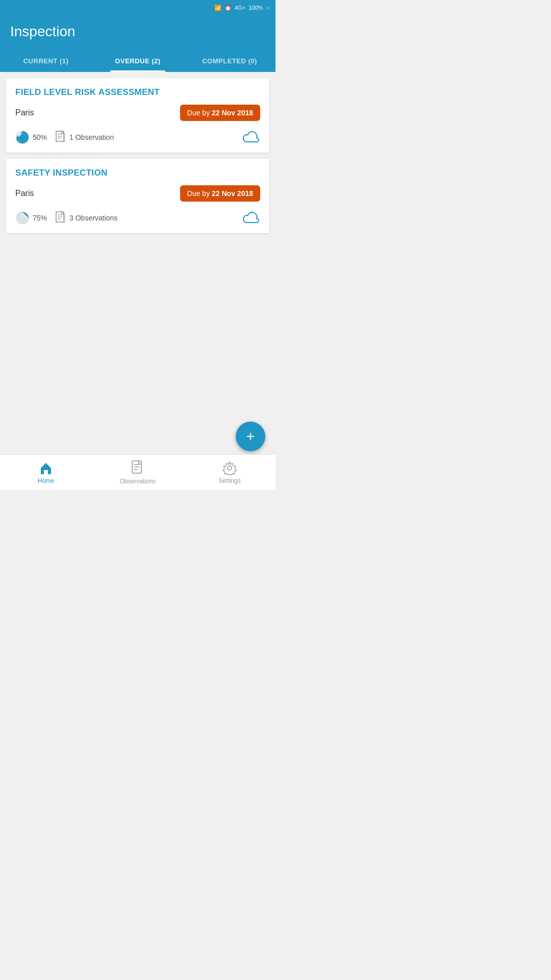 The height and width of the screenshot is (980, 551). What do you see at coordinates (220, 193) in the screenshot?
I see `card-2-due-badge: Due by 22 Nov 2018` at bounding box center [220, 193].